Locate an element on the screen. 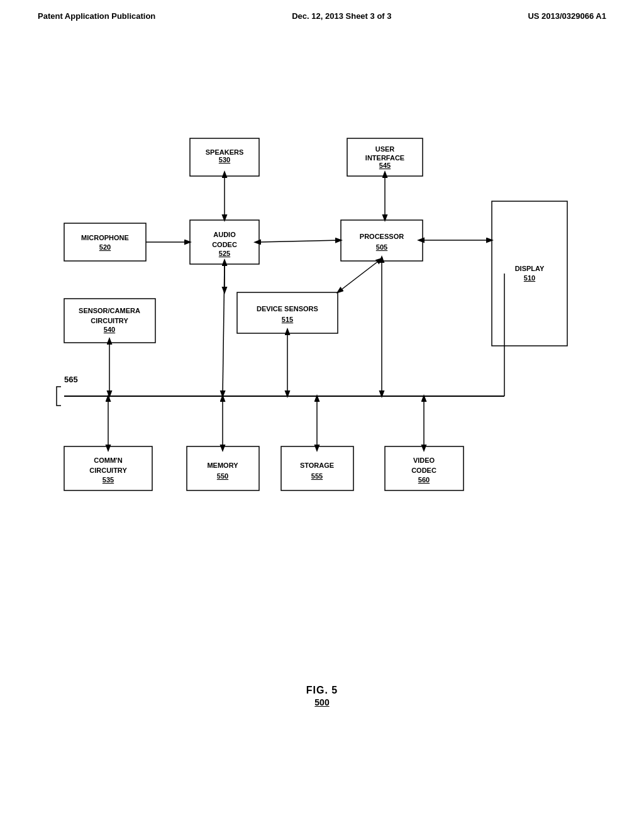  page-header: Patent Application Publication Dec. 12, … is located at coordinates (322, 10).